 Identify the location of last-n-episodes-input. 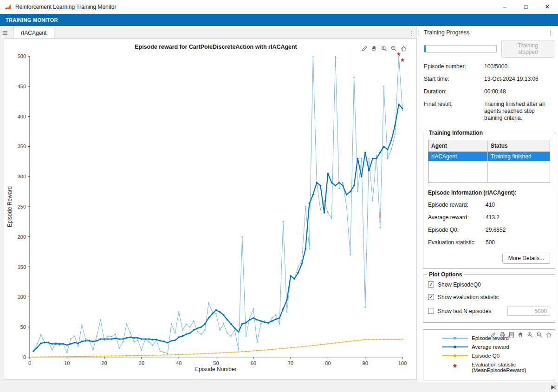
(529, 311).